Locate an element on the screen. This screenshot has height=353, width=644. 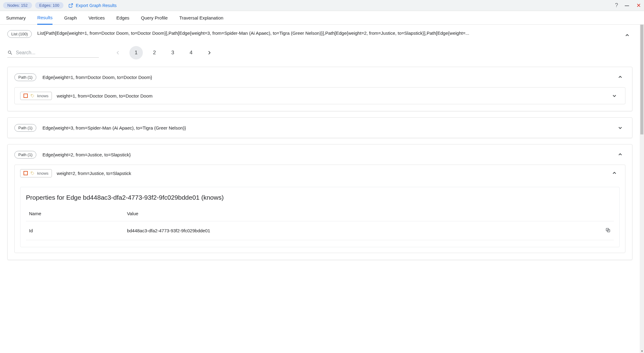
properties-table: Name Value Id bd448ac3-dfa2-477 is located at coordinates (320, 224).